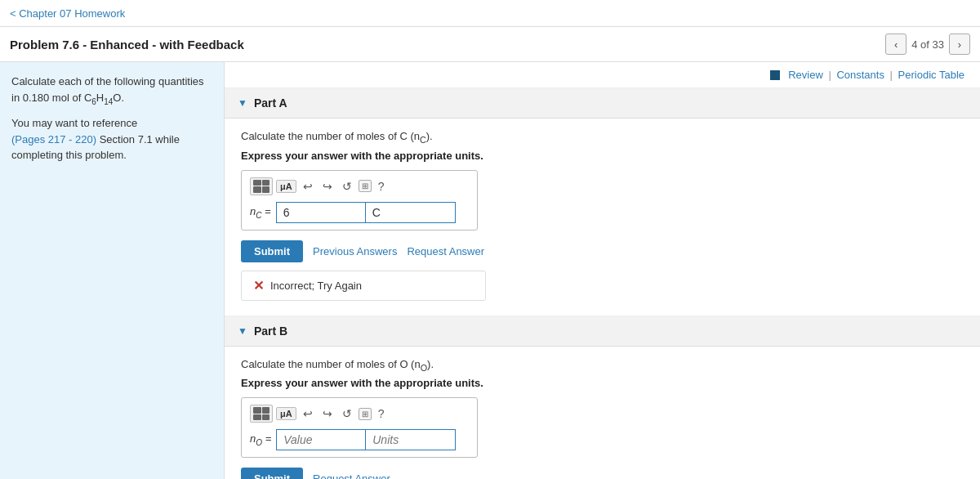 This screenshot has width=980, height=479. Describe the element at coordinates (271, 331) in the screenshot. I see `part-b-label: Part B` at that location.